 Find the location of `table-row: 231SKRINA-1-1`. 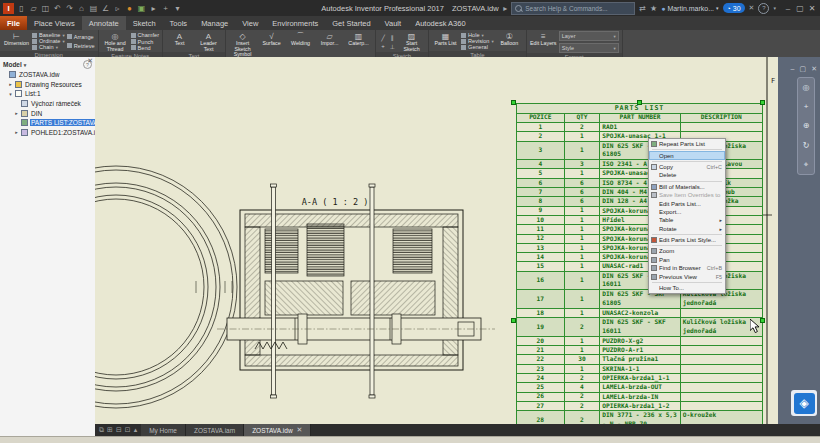

table-row: 231SKRINA-1-1 is located at coordinates (640, 370).